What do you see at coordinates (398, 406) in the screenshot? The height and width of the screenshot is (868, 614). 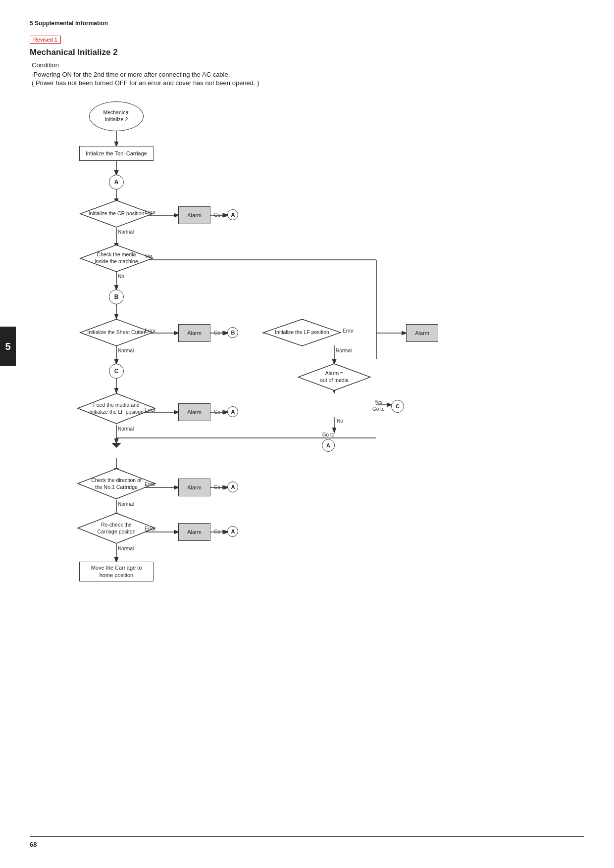 I see `circle-c2: C` at bounding box center [398, 406].